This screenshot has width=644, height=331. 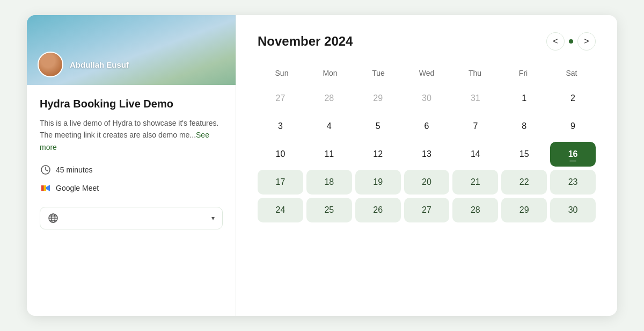 I want to click on avatar-name: Abdullah Eusuf, so click(x=99, y=64).